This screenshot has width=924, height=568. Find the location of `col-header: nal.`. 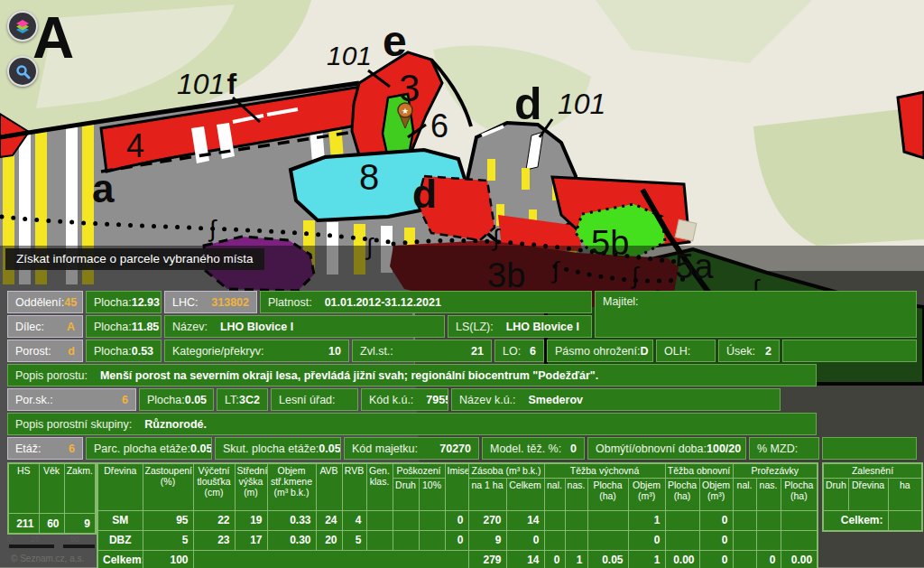

col-header: nal. is located at coordinates (554, 494).